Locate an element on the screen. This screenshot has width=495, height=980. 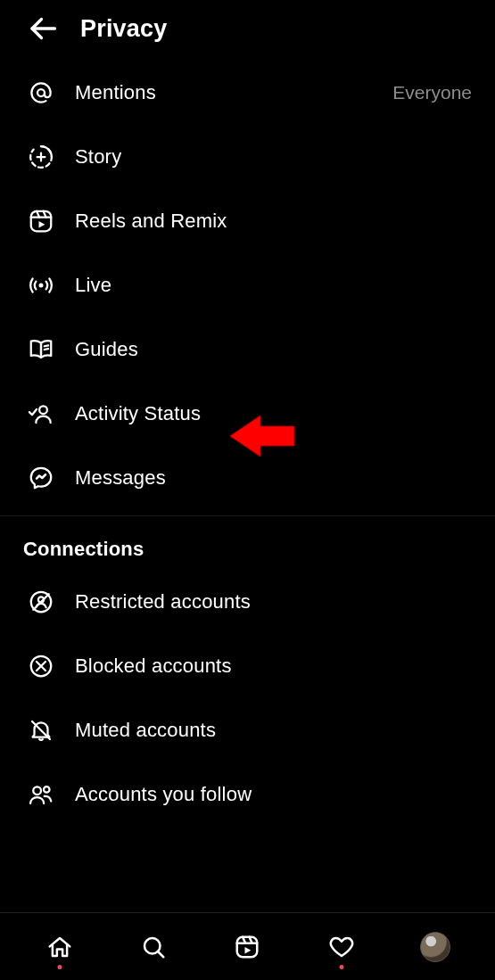
row-guides: Guides is located at coordinates (248, 350).